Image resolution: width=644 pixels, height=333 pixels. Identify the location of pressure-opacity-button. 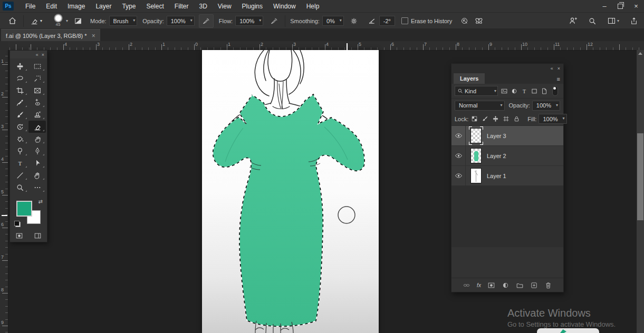
(206, 21).